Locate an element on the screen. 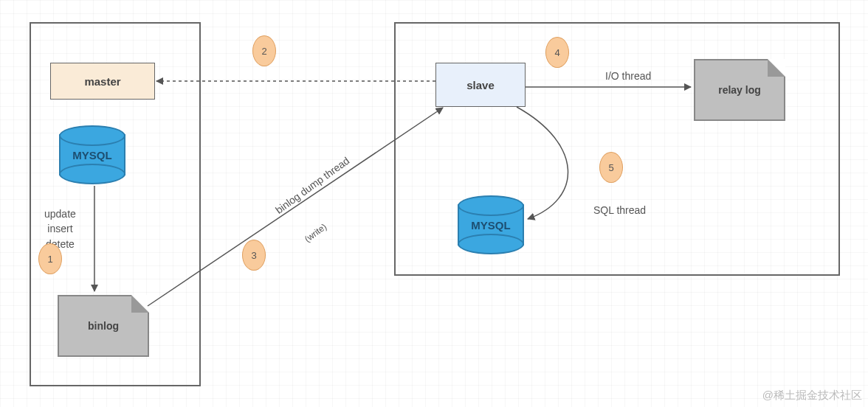  relay-log-label: relay log is located at coordinates (740, 90).